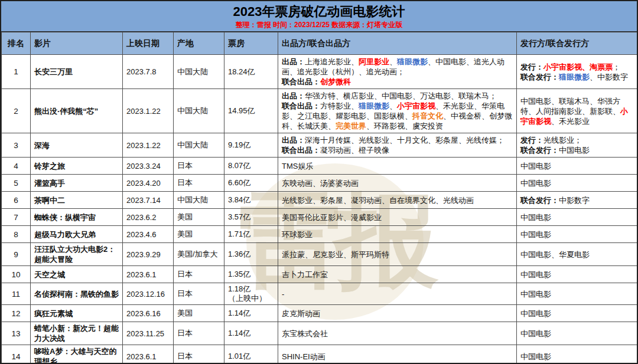  What do you see at coordinates (319, 25) in the screenshot?
I see `page-subtitle: 整理：雷报 时间：2023/12/25 数据来源：灯塔专业版` at bounding box center [319, 25].